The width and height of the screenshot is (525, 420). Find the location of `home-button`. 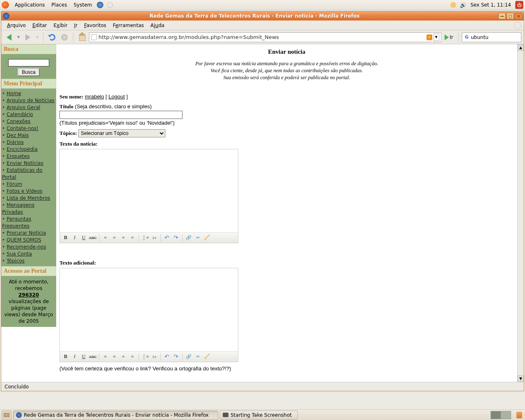

home-button is located at coordinates (82, 37).